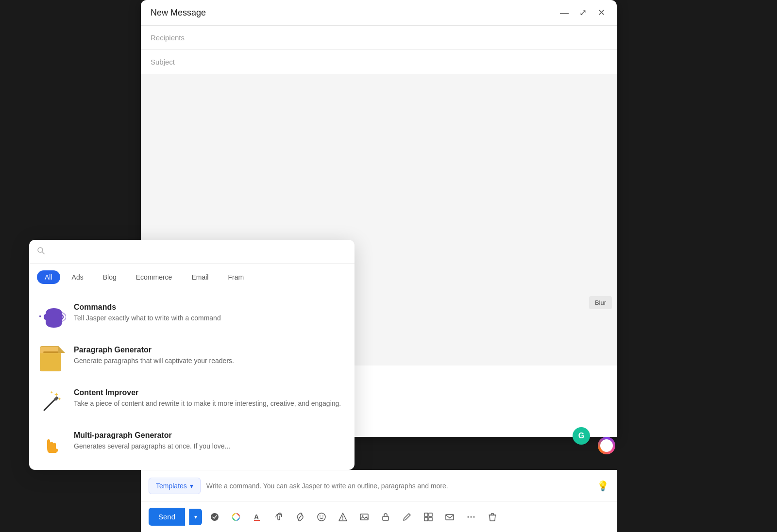  What do you see at coordinates (209, 399) in the screenshot?
I see `template-improver-content: Content Improver Take a piece of content…` at bounding box center [209, 399].